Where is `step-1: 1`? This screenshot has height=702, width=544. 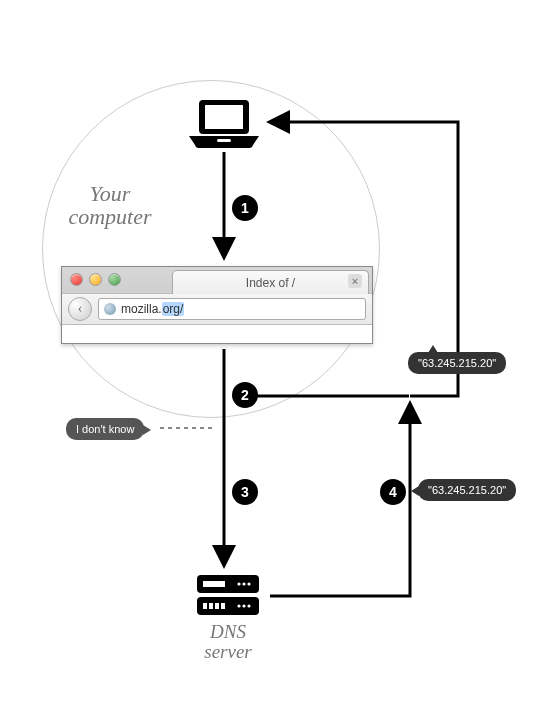 step-1: 1 is located at coordinates (245, 208).